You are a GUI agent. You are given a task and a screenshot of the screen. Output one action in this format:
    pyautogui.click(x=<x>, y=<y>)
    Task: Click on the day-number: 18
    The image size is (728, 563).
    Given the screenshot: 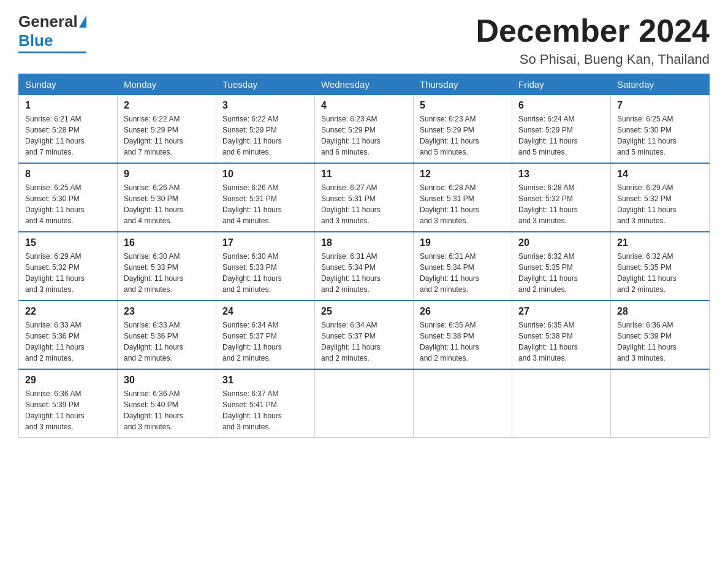 What is the action you would take?
    pyautogui.click(x=364, y=243)
    